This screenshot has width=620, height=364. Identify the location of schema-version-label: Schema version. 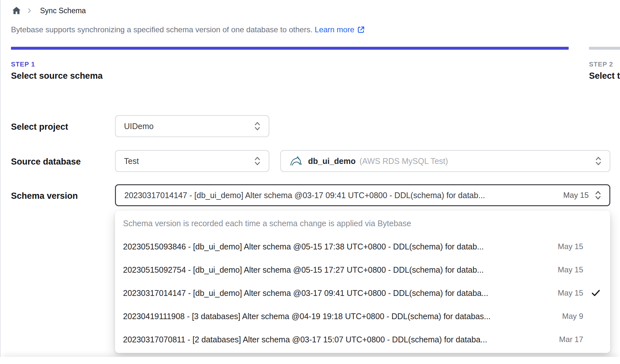
(45, 196).